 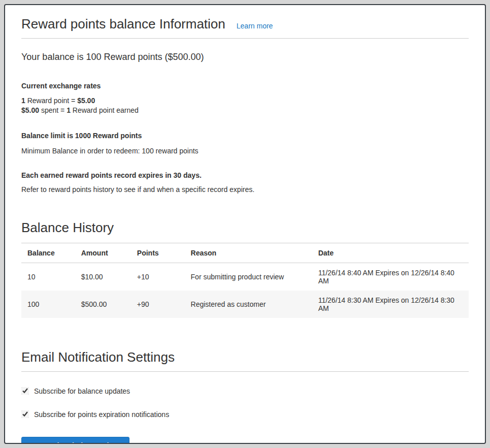 I want to click on expiration-text: Each earned reward points record expires…, so click(x=245, y=175).